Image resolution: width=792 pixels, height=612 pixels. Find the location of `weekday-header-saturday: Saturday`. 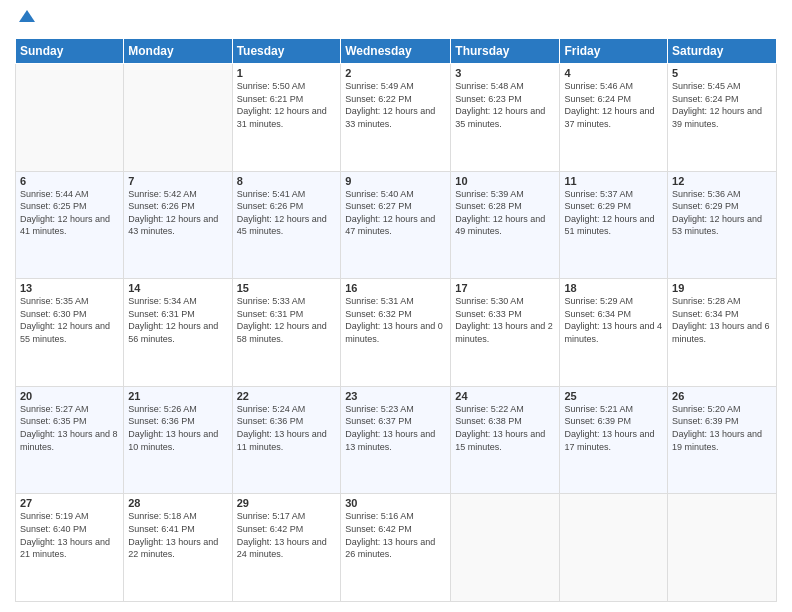

weekday-header-saturday: Saturday is located at coordinates (722, 52).